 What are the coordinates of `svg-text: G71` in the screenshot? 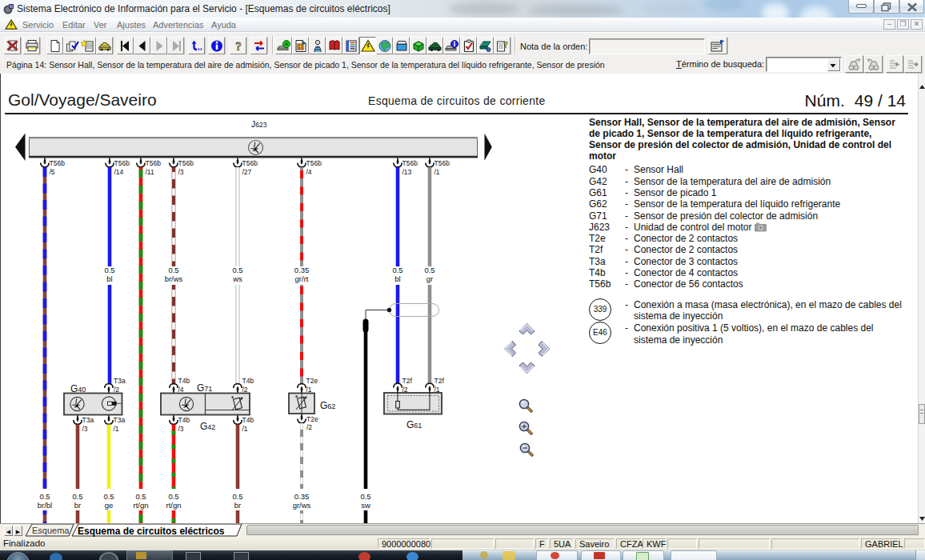 It's located at (205, 388).